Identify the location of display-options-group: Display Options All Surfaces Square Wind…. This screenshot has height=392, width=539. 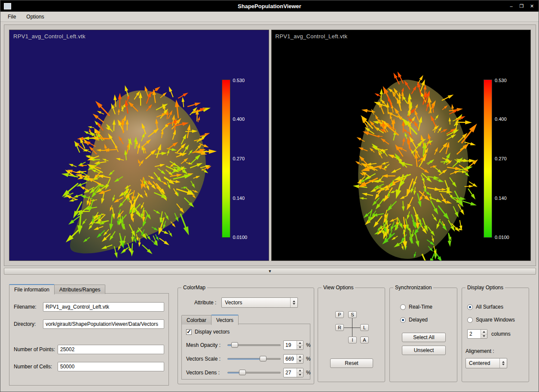
(495, 335).